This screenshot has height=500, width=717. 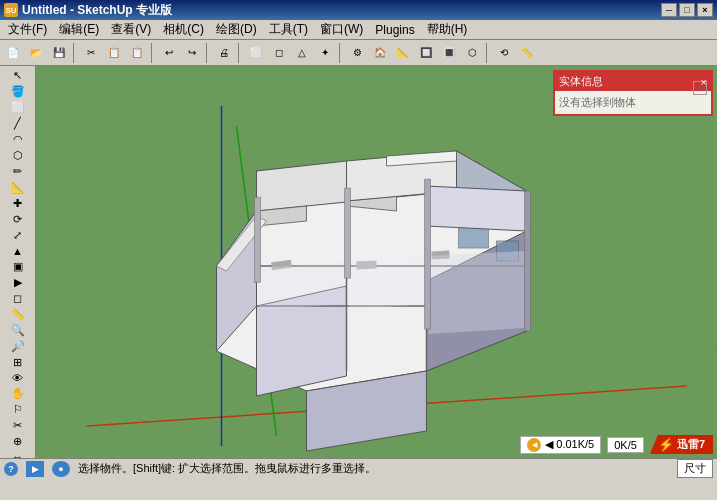 What do you see at coordinates (18, 262) in the screenshot?
I see `left-toolbar: ↖ 🪣 ⬜ ╱ ◠ ⬡ ✏ 📐 ✚ ⟳ ⤢ ▲ ▣ ▶ ◻ 📏 🔍 🔎 ⊞ 👁 …` at bounding box center [18, 262].